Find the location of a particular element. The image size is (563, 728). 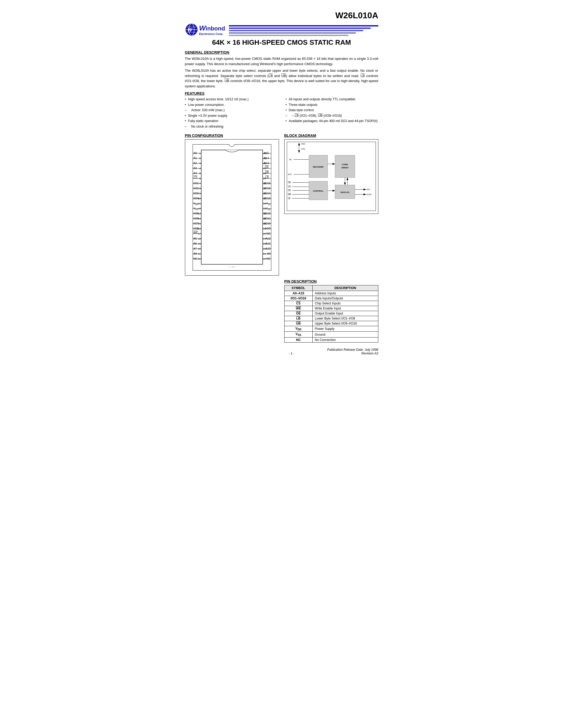

svg-text: A11 is located at coordinates (268, 243).